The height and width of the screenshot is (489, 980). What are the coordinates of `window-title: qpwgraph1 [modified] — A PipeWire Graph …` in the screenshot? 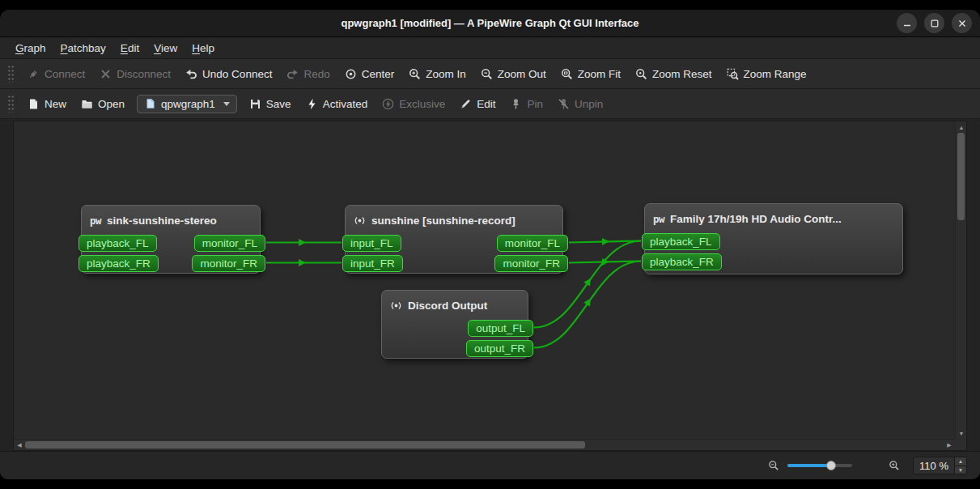 It's located at (490, 23).